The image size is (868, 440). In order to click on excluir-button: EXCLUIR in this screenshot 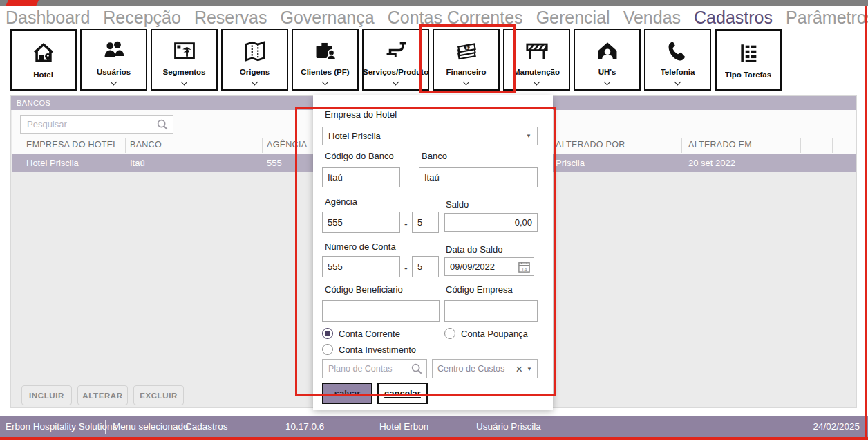, I will do `click(159, 396)`.